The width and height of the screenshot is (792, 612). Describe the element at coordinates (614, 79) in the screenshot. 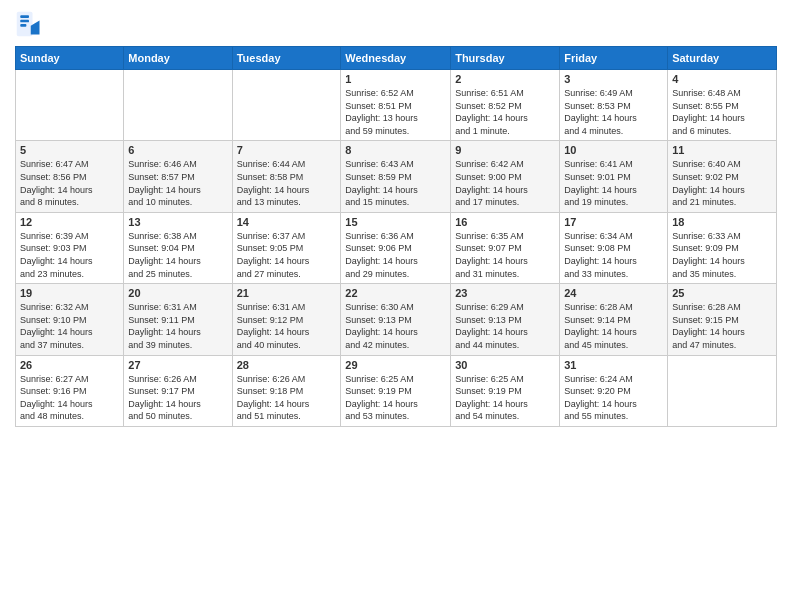

I see `day-number: 3` at that location.